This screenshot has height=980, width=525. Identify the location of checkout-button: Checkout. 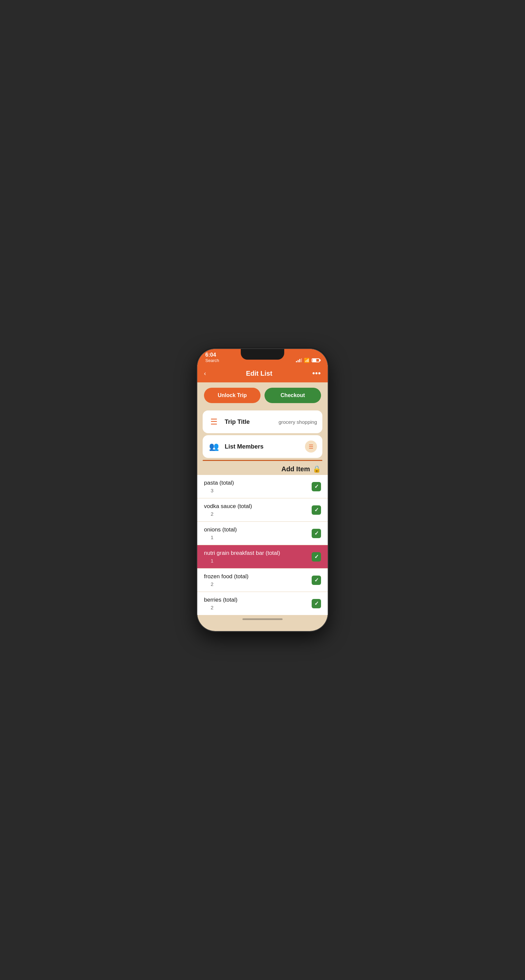
(293, 396).